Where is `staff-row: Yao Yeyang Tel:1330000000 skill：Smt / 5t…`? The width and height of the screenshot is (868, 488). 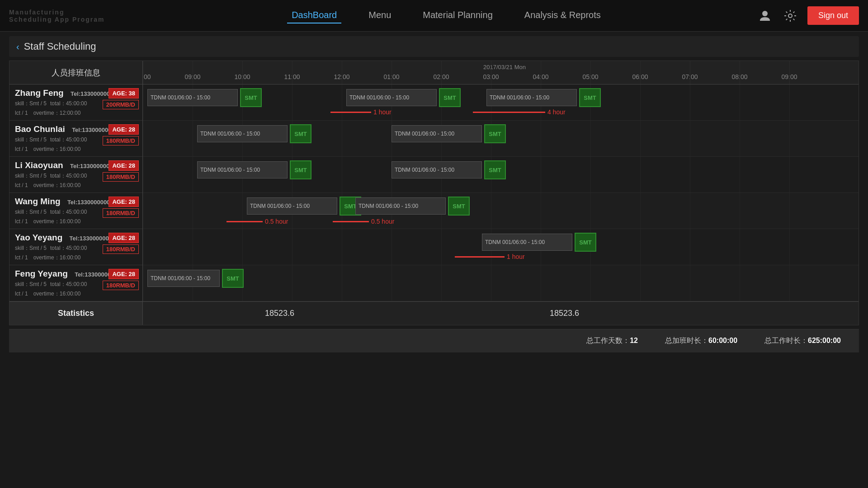 staff-row: Yao Yeyang Tel:1330000000 skill：Smt / 5t… is located at coordinates (76, 247).